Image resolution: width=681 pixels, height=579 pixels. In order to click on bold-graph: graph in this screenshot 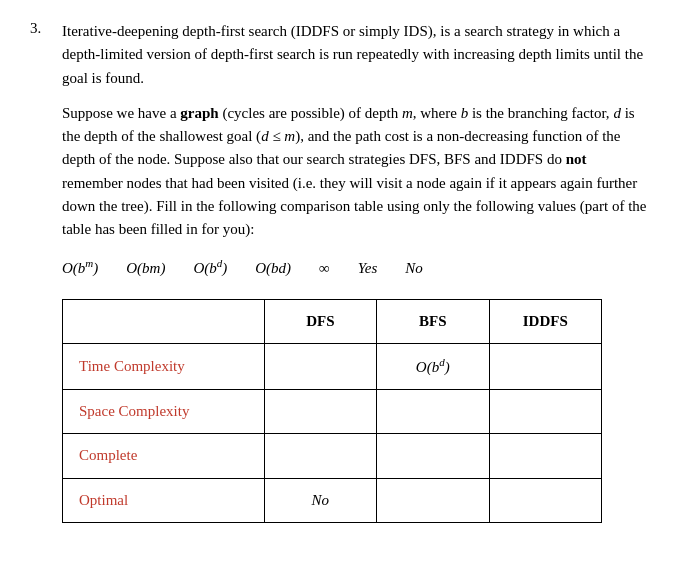, I will do `click(199, 113)`.